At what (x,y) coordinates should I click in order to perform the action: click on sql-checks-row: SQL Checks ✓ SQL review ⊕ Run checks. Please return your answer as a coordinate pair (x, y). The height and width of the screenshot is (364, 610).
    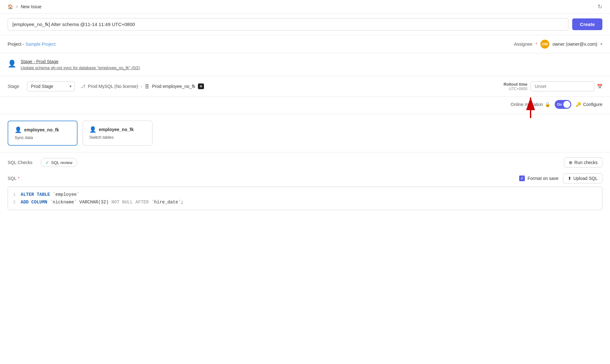
    Looking at the image, I should click on (305, 162).